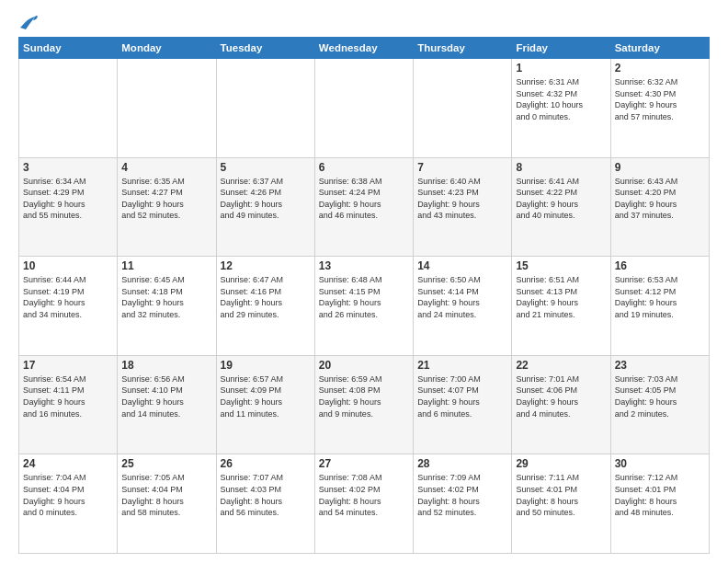 This screenshot has width=728, height=563. Describe the element at coordinates (660, 495) in the screenshot. I see `day-info: Sunrise: 7:12 AM Sunset: 4:01 PM Dayligh…` at that location.